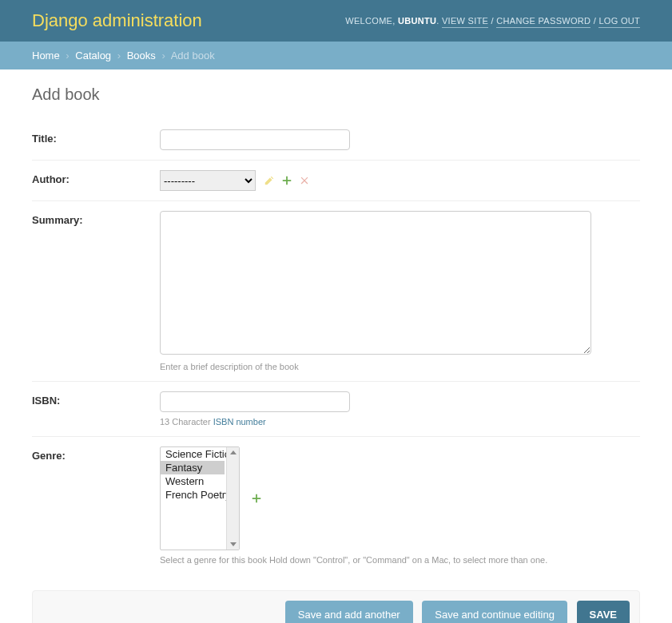 The width and height of the screenshot is (672, 623). What do you see at coordinates (208, 181) in the screenshot?
I see `author-select: ---------` at bounding box center [208, 181].